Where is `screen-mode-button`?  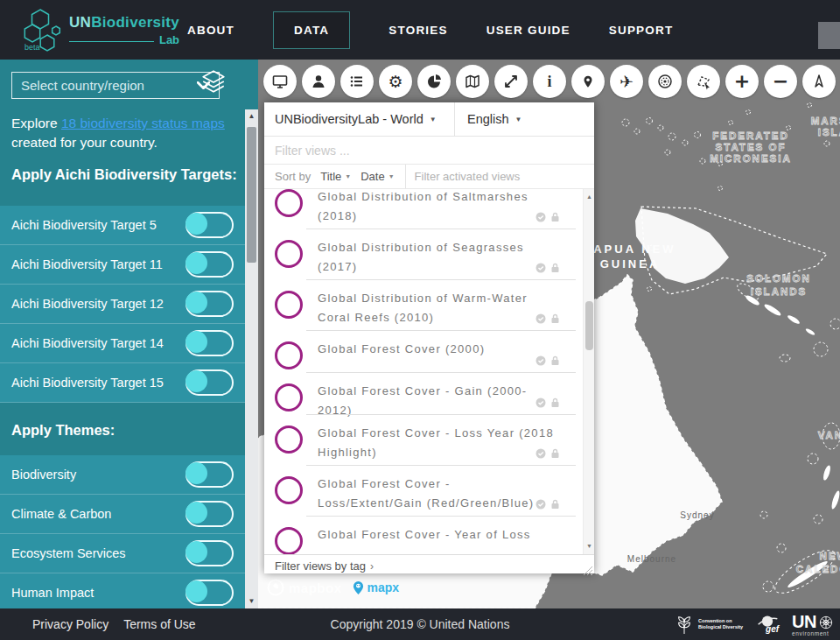 screen-mode-button is located at coordinates (280, 81).